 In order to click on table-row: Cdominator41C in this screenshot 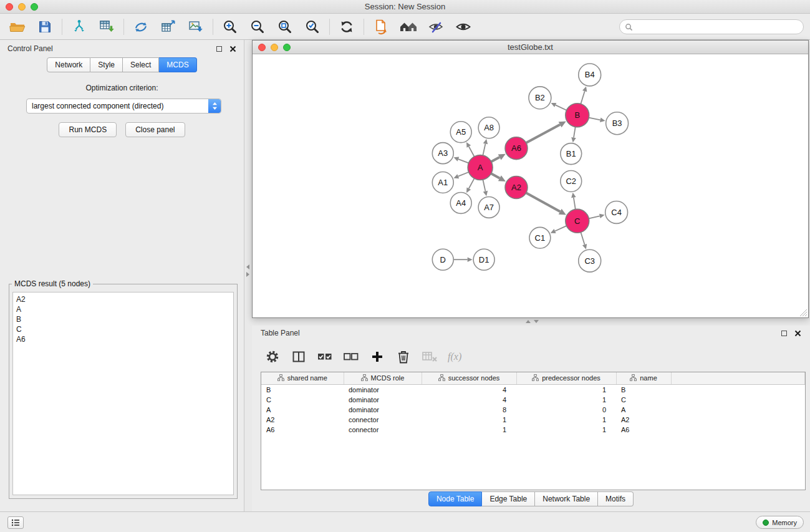, I will do `click(533, 400)`.